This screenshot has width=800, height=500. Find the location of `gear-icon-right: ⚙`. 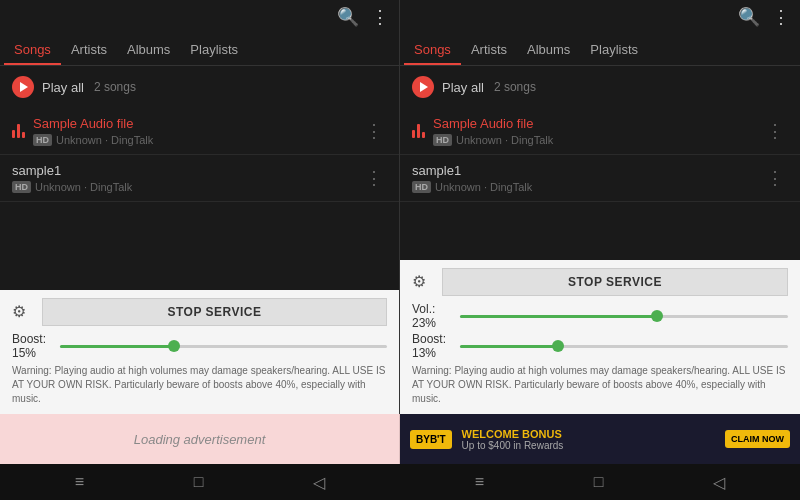

gear-icon-right: ⚙ is located at coordinates (422, 282).